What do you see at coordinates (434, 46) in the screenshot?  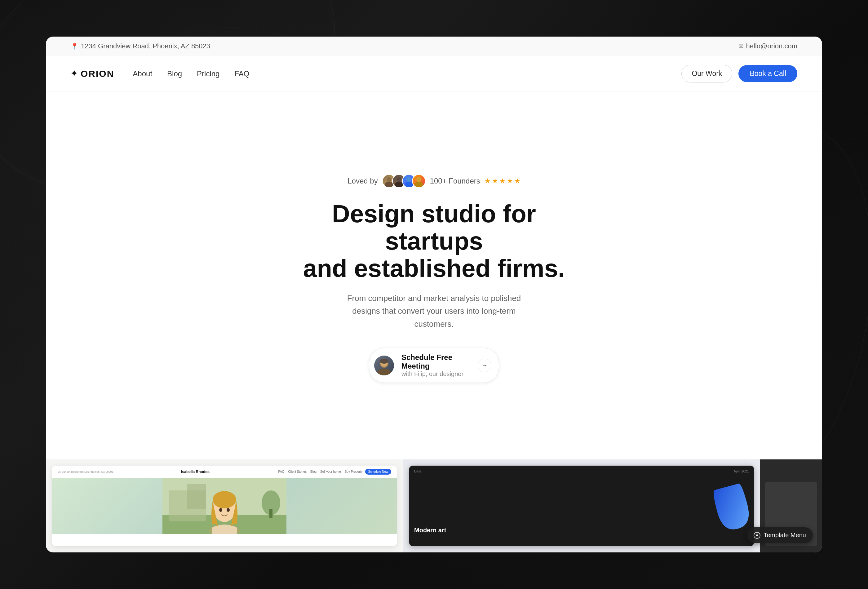 I see `topbar: 📍 1234 Grandview Road, Phoenix, AZ 85023…` at bounding box center [434, 46].